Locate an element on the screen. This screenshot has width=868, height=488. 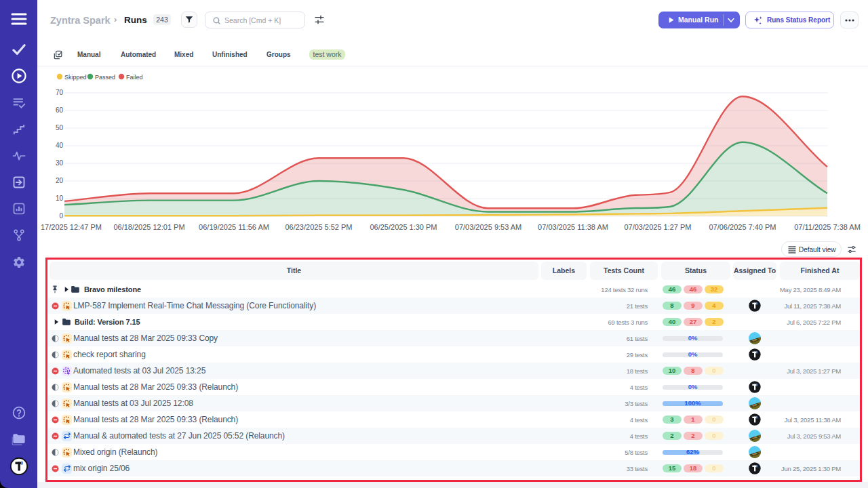
svg-text: 07/11/2025 7:38 AM is located at coordinates (827, 227).